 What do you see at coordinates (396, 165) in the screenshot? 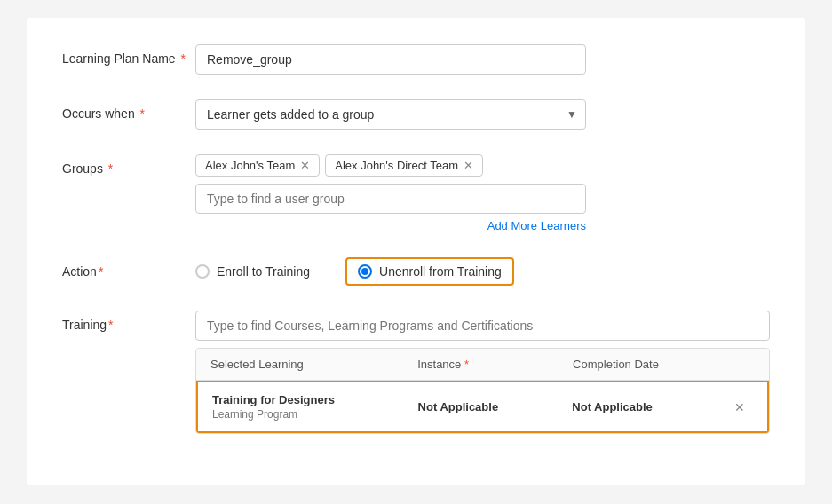
I see `group-tag-2-label: Alex John's Direct Team` at bounding box center [396, 165].